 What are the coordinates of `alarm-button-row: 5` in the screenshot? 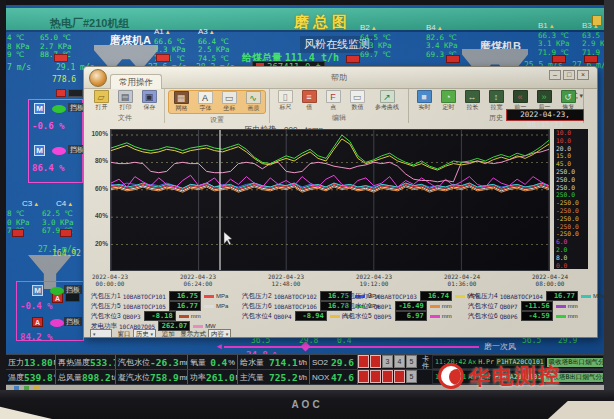 It's located at (389, 377).